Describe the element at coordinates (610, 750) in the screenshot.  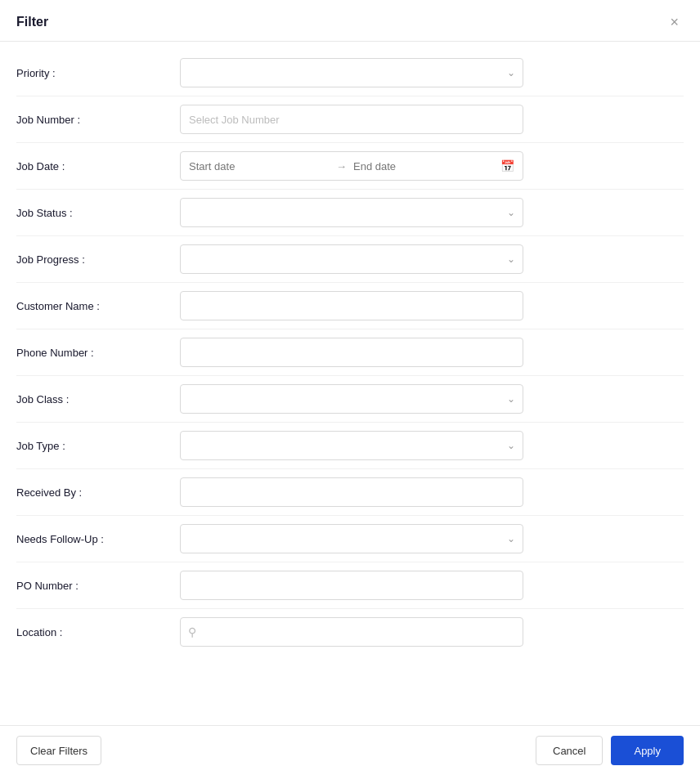
I see `footer-right-actions: Cancel Apply` at that location.